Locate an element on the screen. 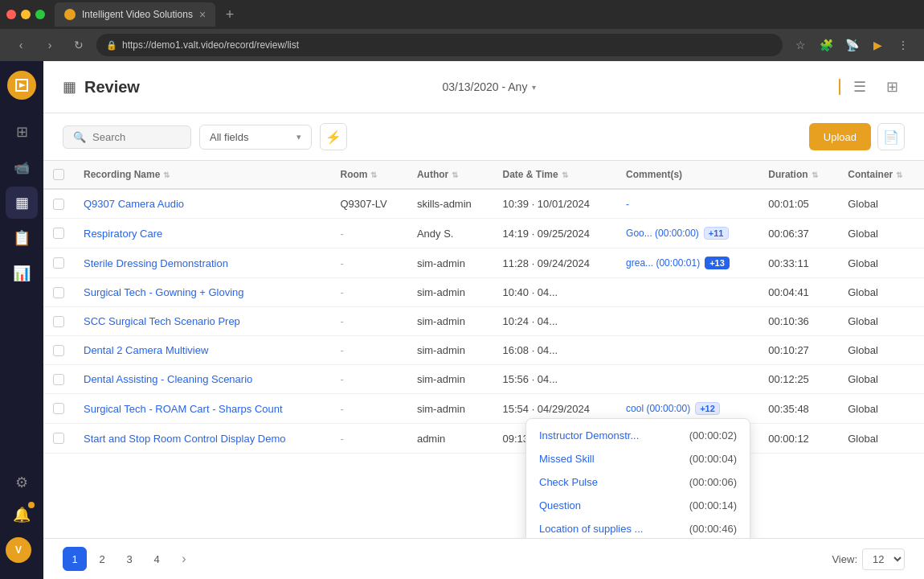 The height and width of the screenshot is (579, 924). popup-comment-item: Missed Skill (00:00:04) is located at coordinates (638, 458).